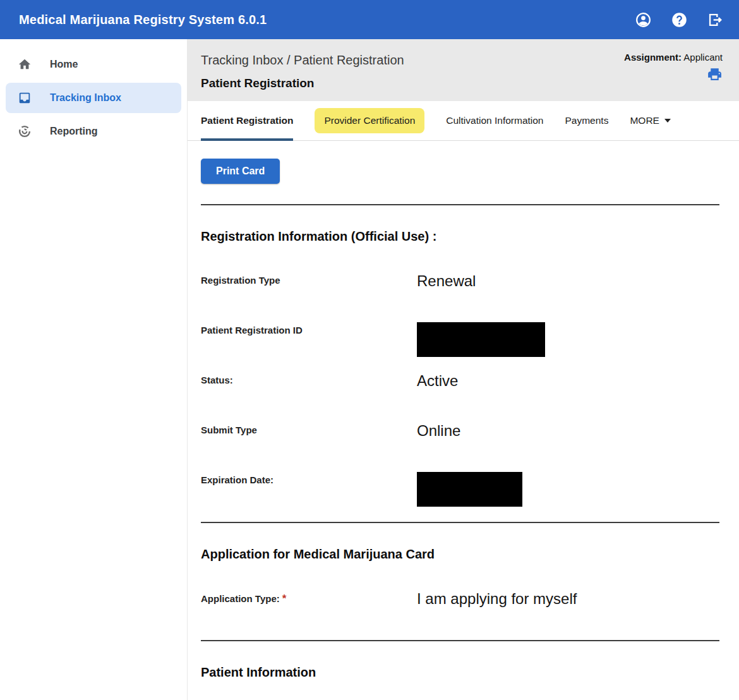  Describe the element at coordinates (568, 381) in the screenshot. I see `field-value: Active` at that location.